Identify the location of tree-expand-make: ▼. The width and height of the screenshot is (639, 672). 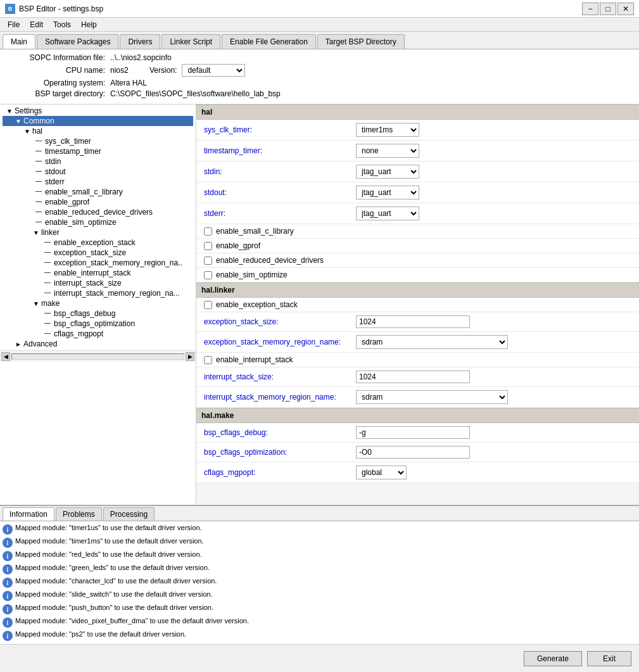
(36, 303).